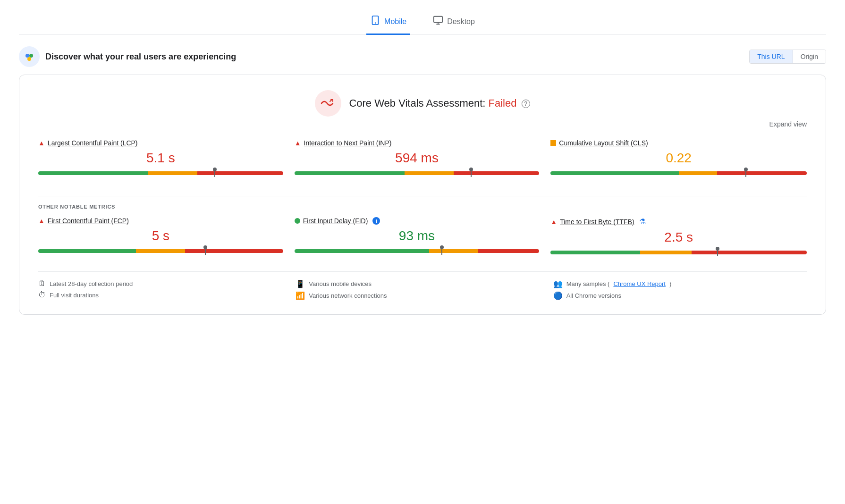 This screenshot has width=845, height=504. Describe the element at coordinates (375, 22) in the screenshot. I see `mobile-icon` at that location.